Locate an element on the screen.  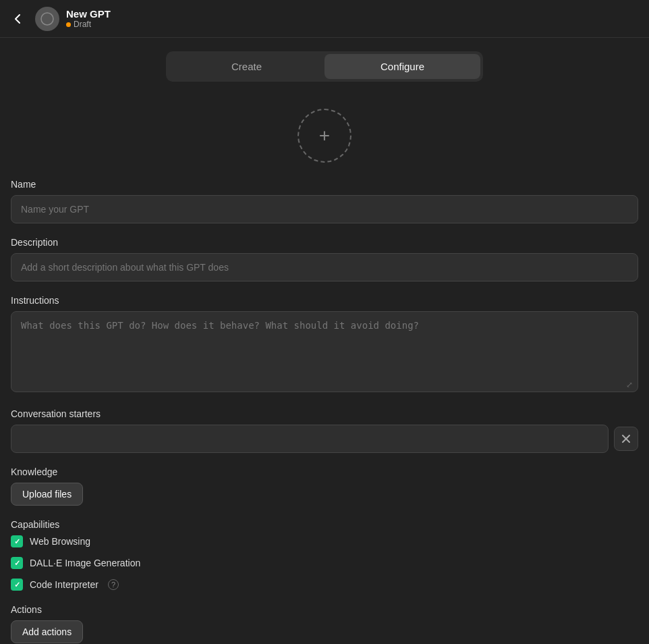
header-title: New GPT is located at coordinates (88, 14).